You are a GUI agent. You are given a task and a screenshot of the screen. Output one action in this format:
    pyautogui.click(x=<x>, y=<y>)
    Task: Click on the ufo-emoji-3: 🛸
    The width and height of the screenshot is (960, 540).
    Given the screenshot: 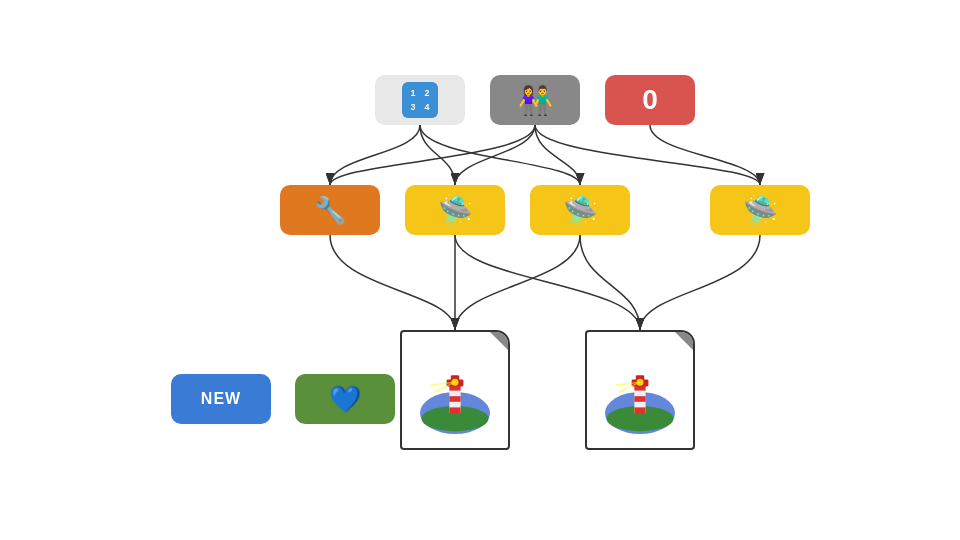 What is the action you would take?
    pyautogui.click(x=760, y=210)
    